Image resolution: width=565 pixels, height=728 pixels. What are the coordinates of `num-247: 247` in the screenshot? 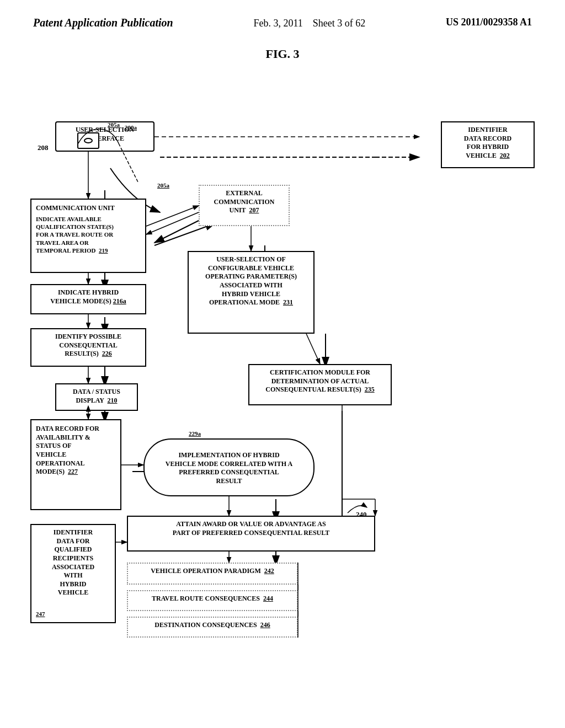 It's located at (41, 614).